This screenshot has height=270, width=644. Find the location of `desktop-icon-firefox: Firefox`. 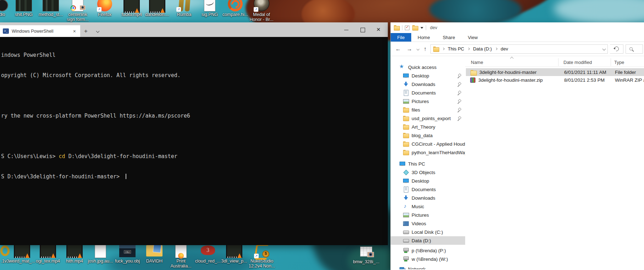

desktop-icon-firefox: Firefox is located at coordinates (105, 9).